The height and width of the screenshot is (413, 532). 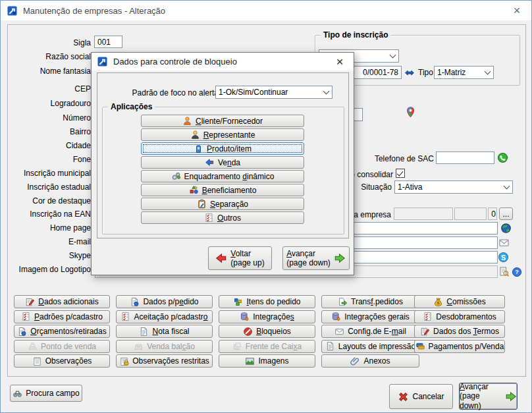 I want to click on doc-transfer-icon, so click(x=342, y=302).